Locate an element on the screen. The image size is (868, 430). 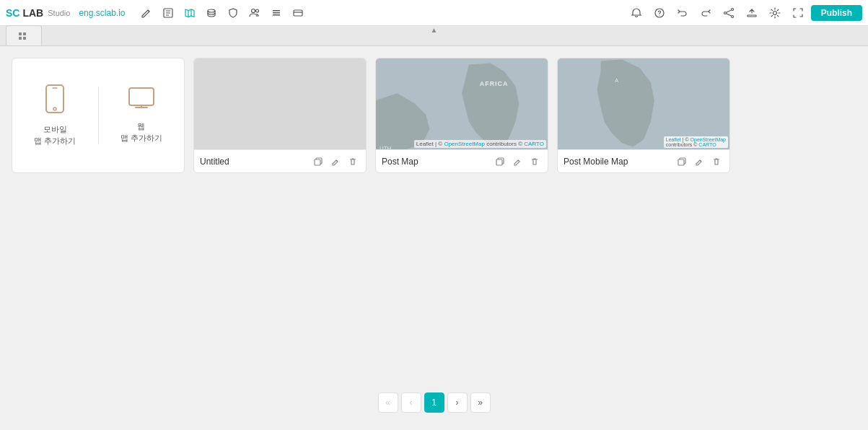
post-map-attribution: Leaflet | © OpenStreetMap contributors ©… is located at coordinates (481, 144).